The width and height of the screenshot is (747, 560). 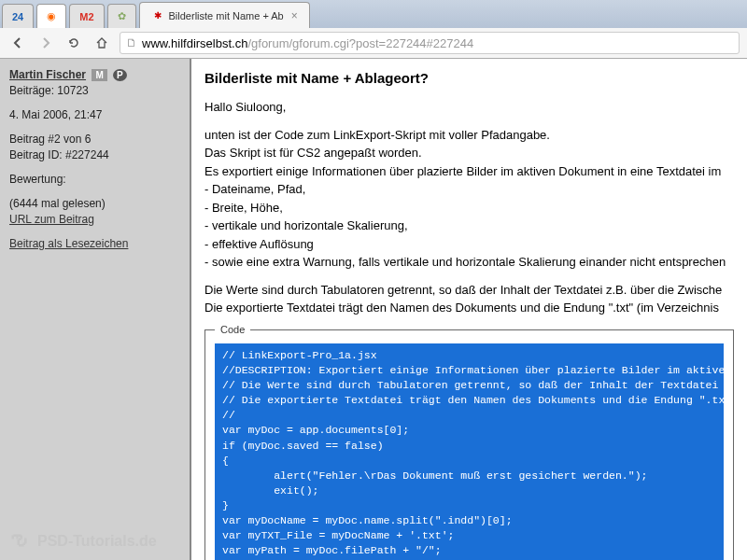 I want to click on url-bar: 🗋 www.hilfdirselbst.ch/gforum/gforum.cgi…, so click(x=430, y=43).